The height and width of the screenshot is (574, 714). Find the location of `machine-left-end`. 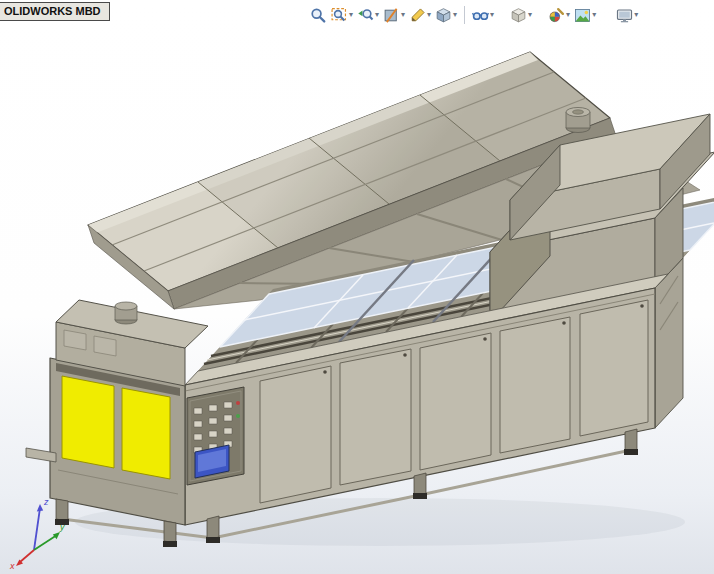

machine-left-end is located at coordinates (118, 442).